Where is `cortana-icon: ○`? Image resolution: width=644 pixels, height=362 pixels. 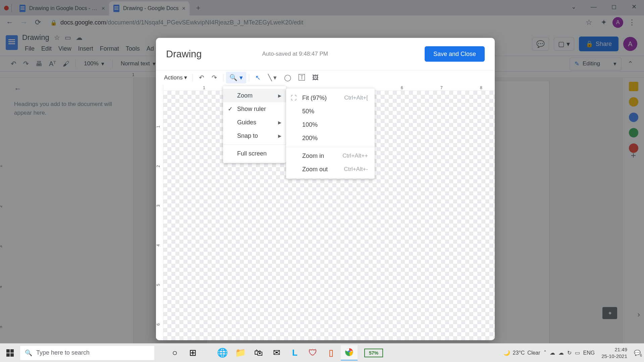
cortana-icon: ○ is located at coordinates (175, 353).